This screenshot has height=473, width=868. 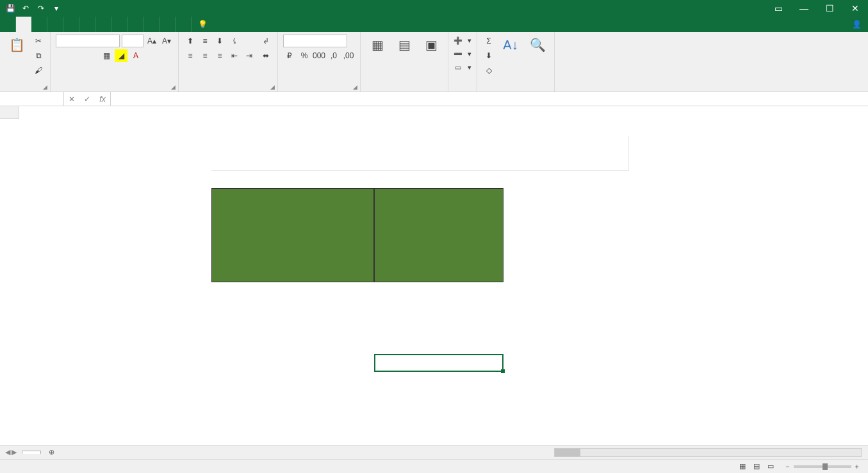 What do you see at coordinates (38, 41) in the screenshot?
I see `cut-icon: ✂` at bounding box center [38, 41].